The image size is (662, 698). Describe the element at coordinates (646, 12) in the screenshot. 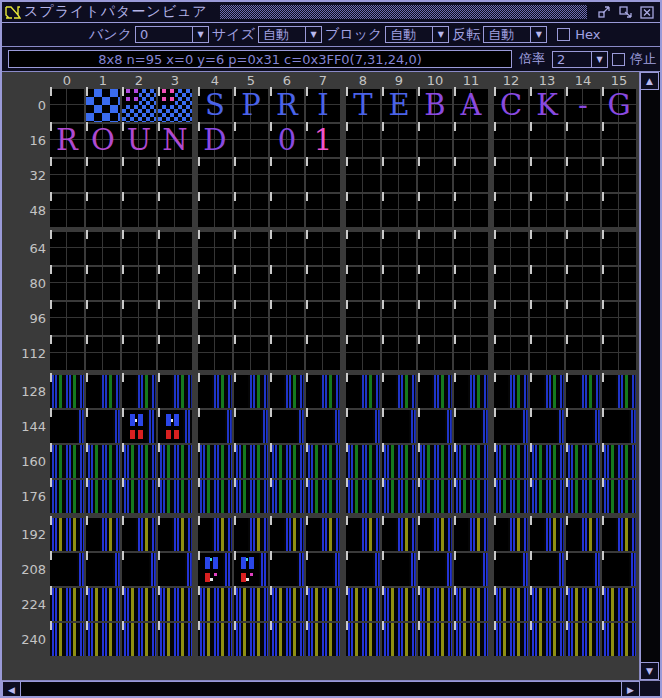

I see `close-icon` at that location.